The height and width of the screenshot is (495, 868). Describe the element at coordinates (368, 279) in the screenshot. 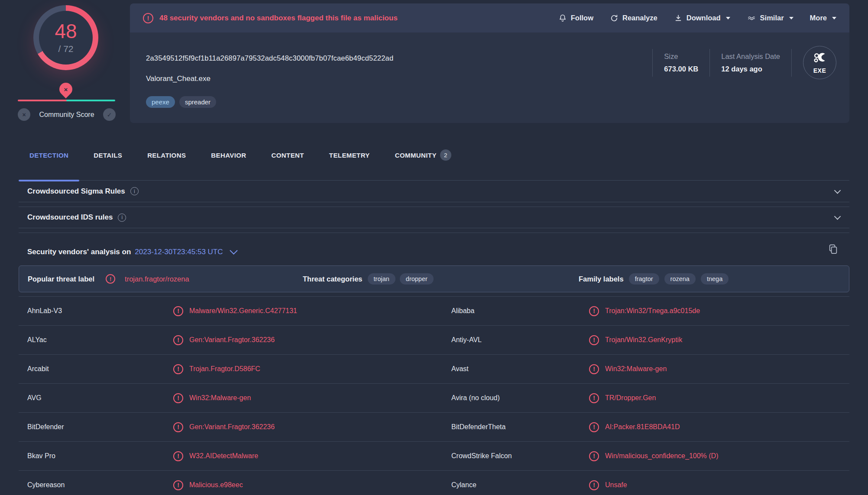

I see `threat-categories-group: Threat categories trojandropper` at that location.